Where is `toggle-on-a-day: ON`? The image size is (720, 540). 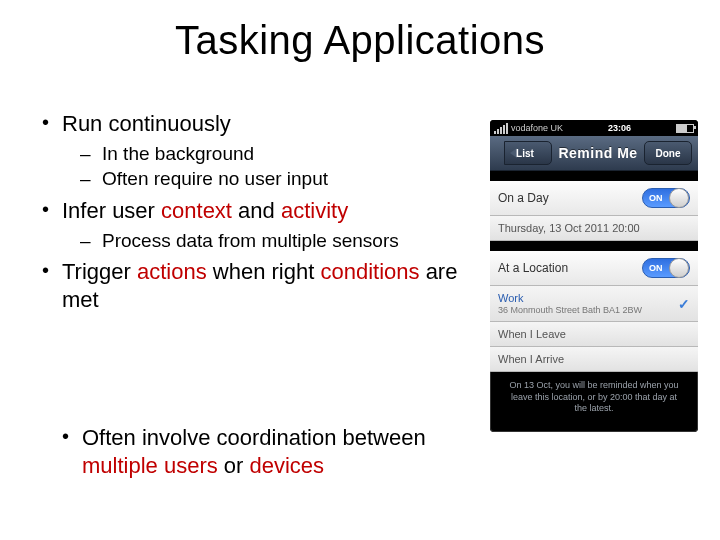
toggle-on-a-day: ON is located at coordinates (666, 198).